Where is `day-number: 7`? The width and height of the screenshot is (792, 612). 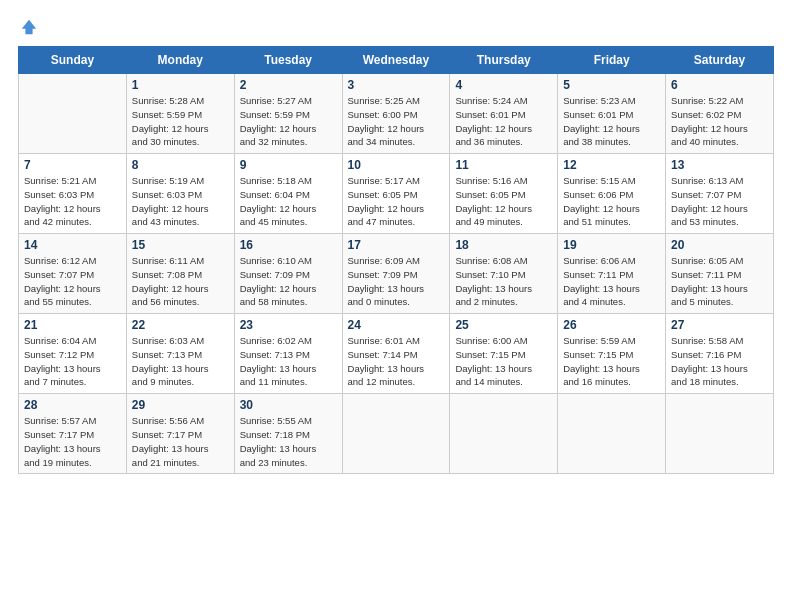
day-number: 7 is located at coordinates (72, 165).